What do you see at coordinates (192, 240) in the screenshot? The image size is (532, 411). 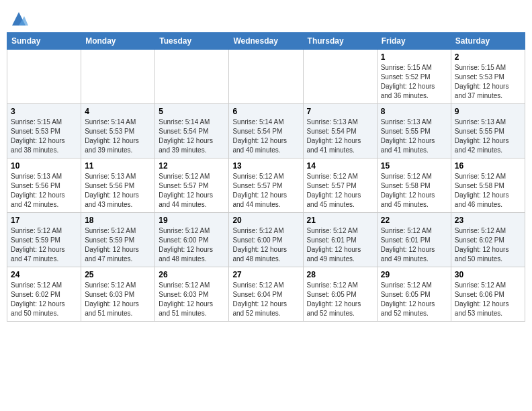 I see `calendar-cell: 19Sunrise: 5:12 AM Sunset: 6:00 PM Dayli…` at bounding box center [192, 240].